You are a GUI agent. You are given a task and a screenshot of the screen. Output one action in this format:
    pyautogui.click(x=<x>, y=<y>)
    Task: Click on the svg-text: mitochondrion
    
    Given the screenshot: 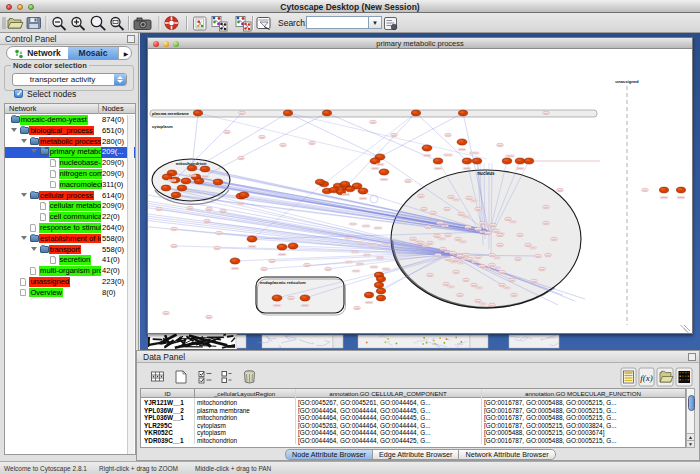 What is the action you would take?
    pyautogui.click(x=192, y=164)
    